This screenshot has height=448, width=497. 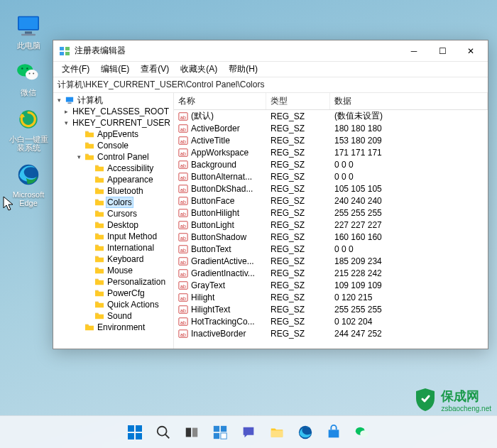 What do you see at coordinates (331, 297) in the screenshot?
I see `registry-value-row: abHilight REG_SZ 0 120 215` at bounding box center [331, 297].